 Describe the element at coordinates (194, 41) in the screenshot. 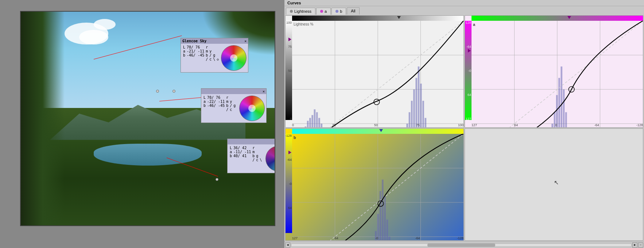

I see `popup-title-1: Glencoe Sky` at that location.